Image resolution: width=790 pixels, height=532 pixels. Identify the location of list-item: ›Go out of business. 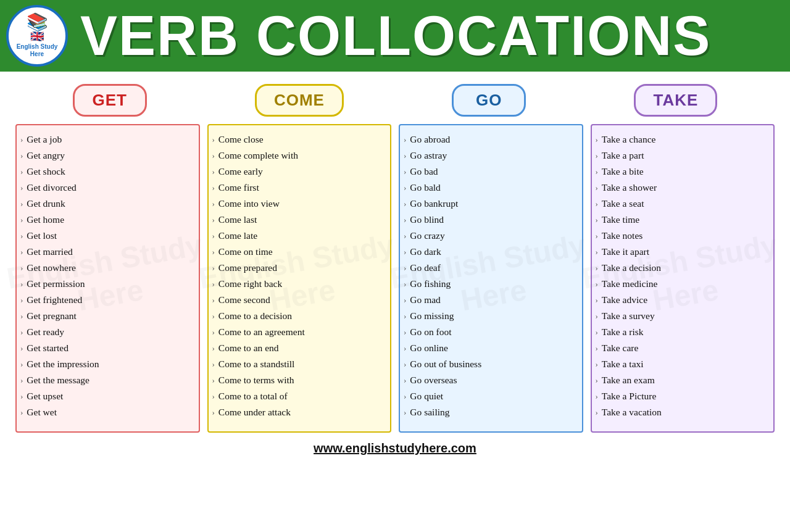
(490, 364).